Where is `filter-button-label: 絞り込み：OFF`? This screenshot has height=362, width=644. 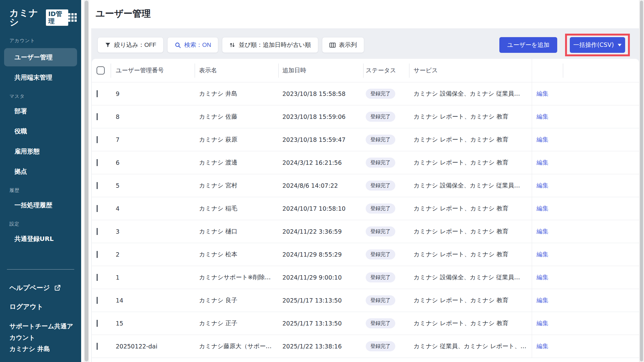 filter-button-label: 絞り込み：OFF is located at coordinates (135, 45).